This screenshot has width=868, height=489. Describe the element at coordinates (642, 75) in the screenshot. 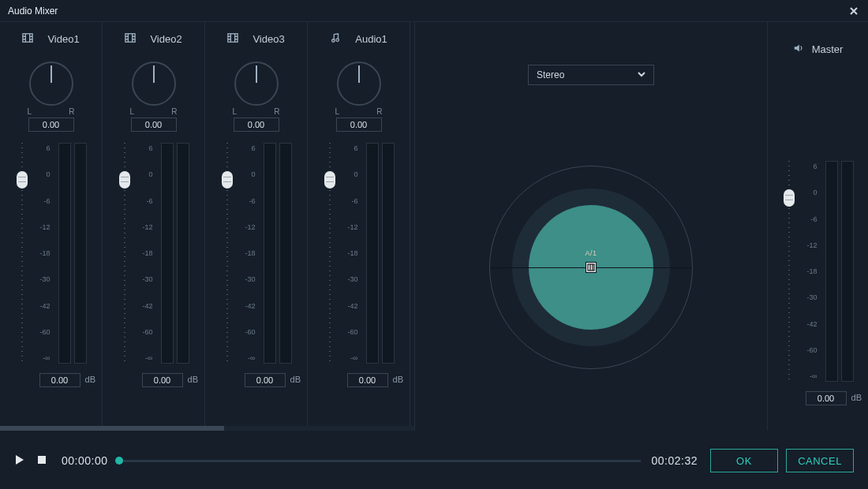

I see `chevron-down-icon` at that location.